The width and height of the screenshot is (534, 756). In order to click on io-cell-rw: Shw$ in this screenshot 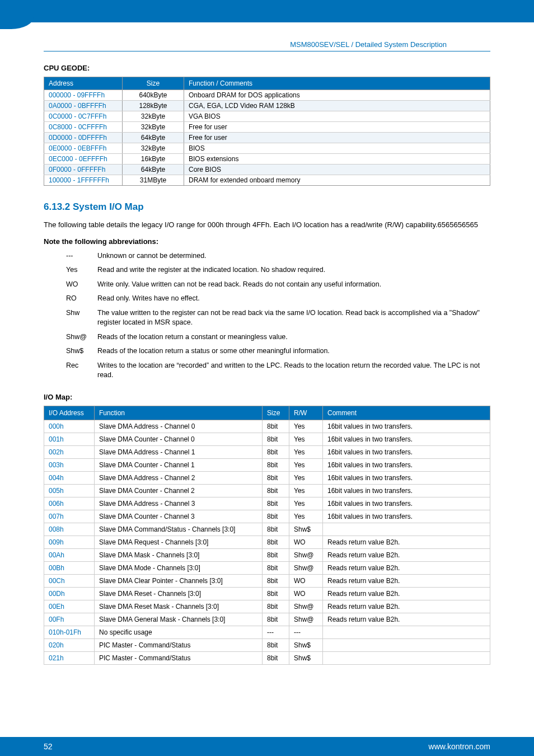, I will do `click(306, 645)`.